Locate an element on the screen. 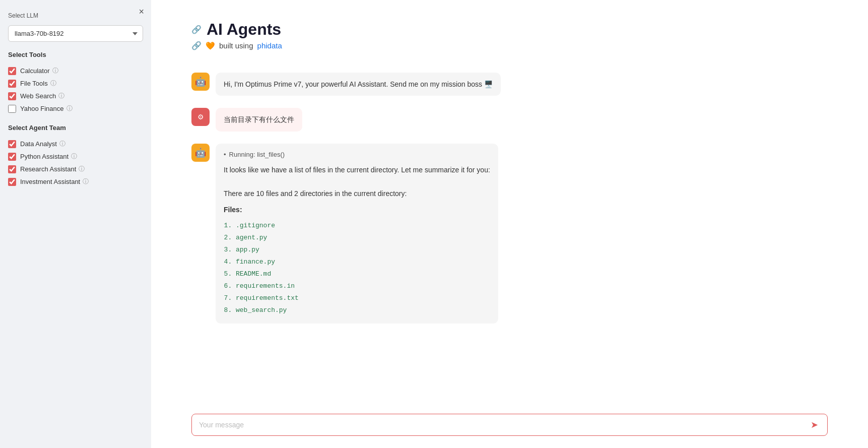 Image resolution: width=868 pixels, height=448 pixels. tool-item-web-search: Web Search ⓘ is located at coordinates (76, 96).